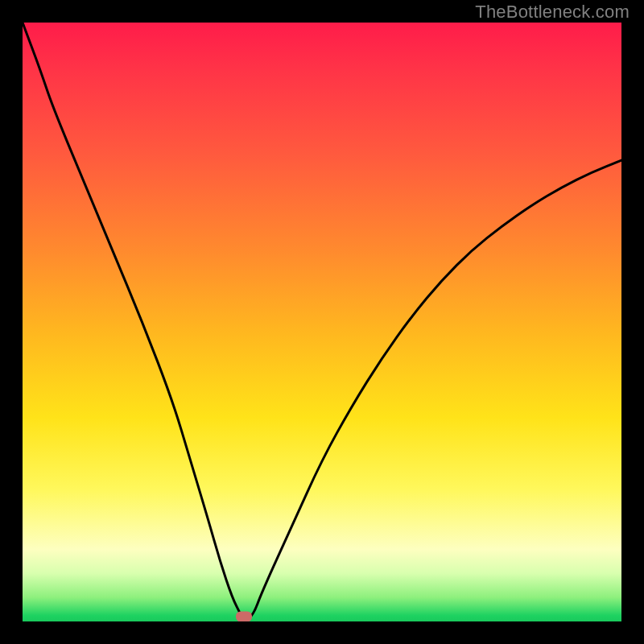 The image size is (644, 644). Describe the element at coordinates (552, 12) in the screenshot. I see `watermark-text: TheBottleneck.com` at that location.